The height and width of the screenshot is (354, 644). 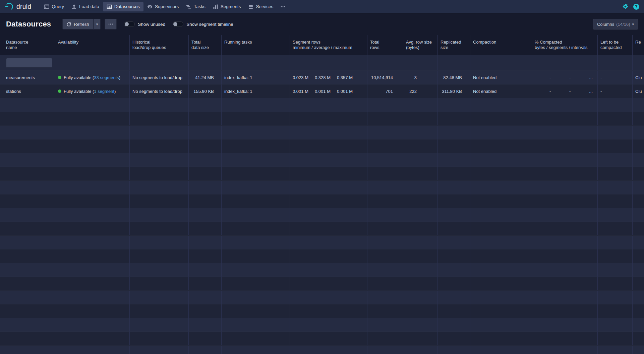 What do you see at coordinates (104, 91) in the screenshot?
I see `segments-link: 1 segment` at bounding box center [104, 91].